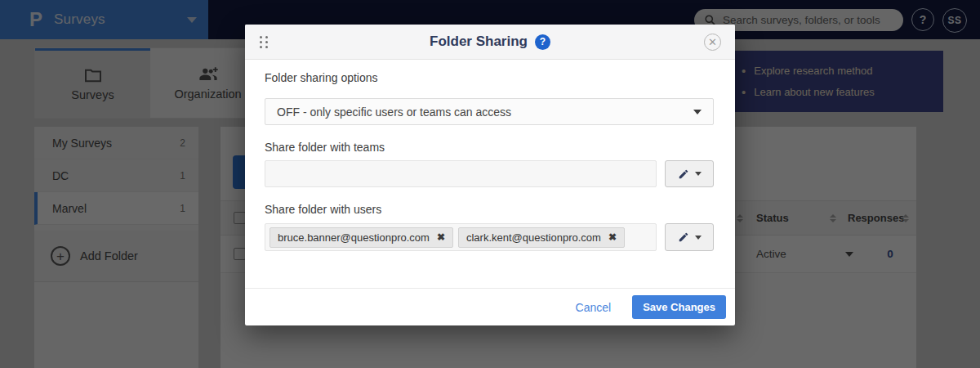 This screenshot has height=368, width=980. I want to click on share-users-label: Share folder with users, so click(323, 209).